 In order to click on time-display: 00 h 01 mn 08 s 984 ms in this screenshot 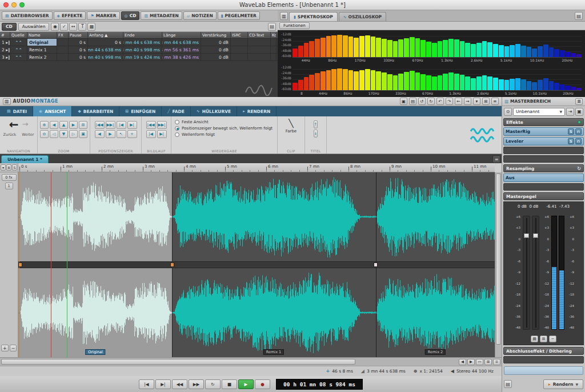, I will do `click(319, 385)`.